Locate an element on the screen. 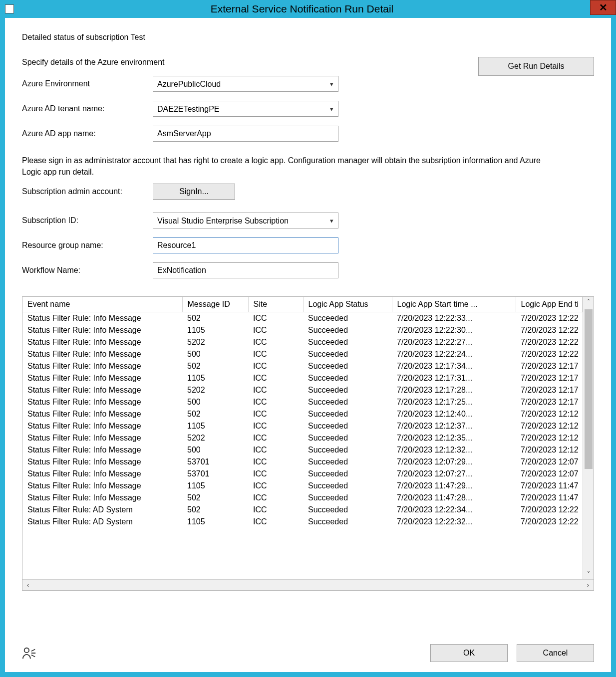 This screenshot has height=677, width=616. horizontal-scrollbar: ‹ › is located at coordinates (308, 585).